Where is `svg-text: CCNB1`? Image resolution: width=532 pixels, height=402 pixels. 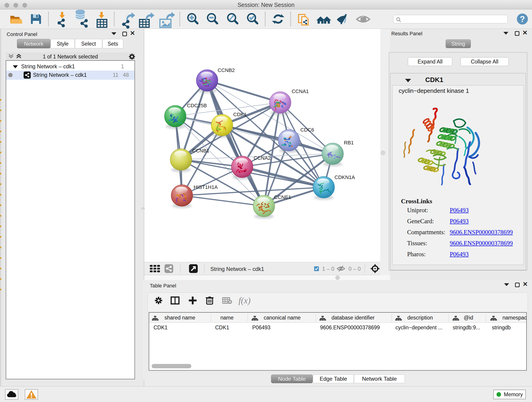
svg-text: CCNB1 is located at coordinates (201, 151).